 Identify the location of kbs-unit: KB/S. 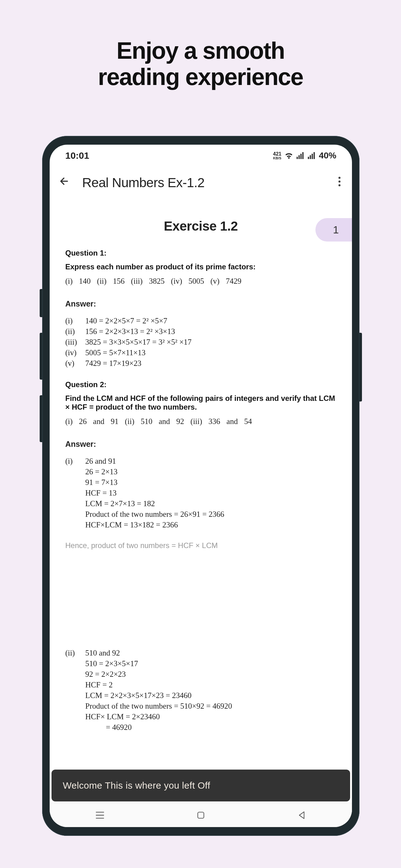
(277, 158).